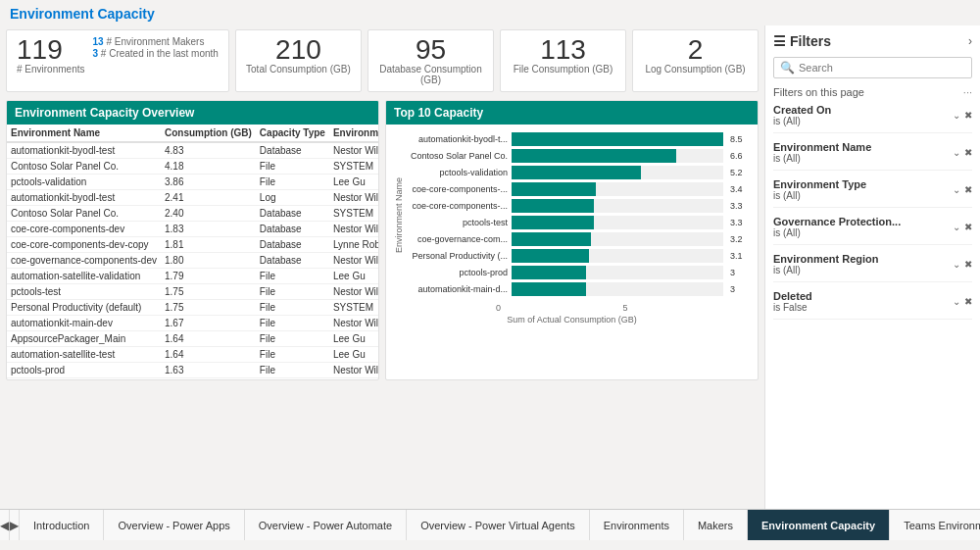  I want to click on filter-items: Created On is (All) ⌄ ✖ Environment Name…, so click(872, 212).